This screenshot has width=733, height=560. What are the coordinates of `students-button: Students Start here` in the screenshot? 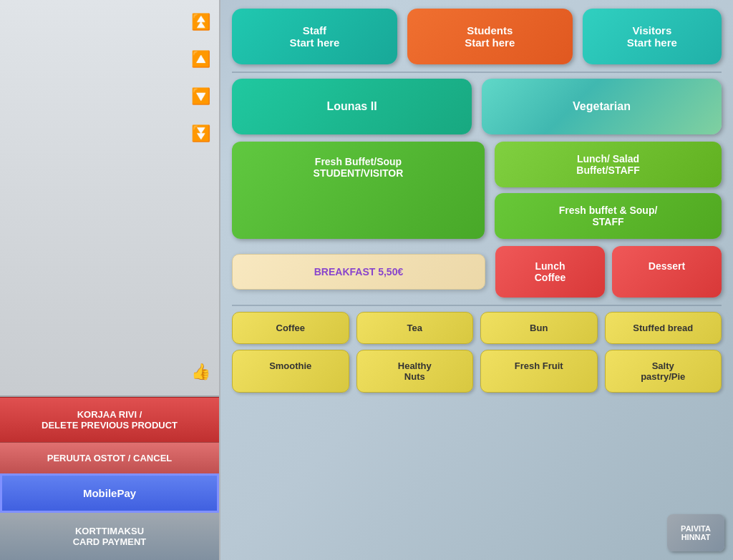 It's located at (490, 36).